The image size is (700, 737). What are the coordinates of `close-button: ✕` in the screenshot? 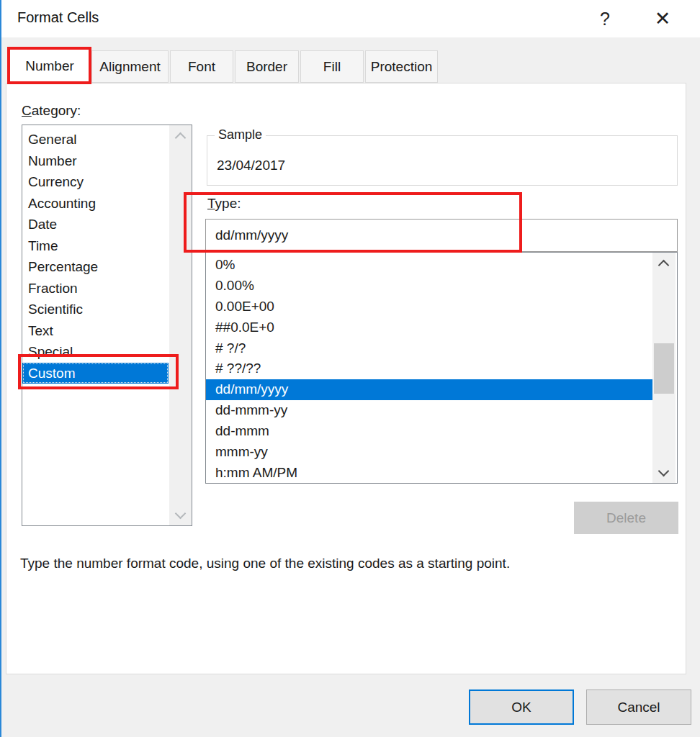 It's located at (663, 19).